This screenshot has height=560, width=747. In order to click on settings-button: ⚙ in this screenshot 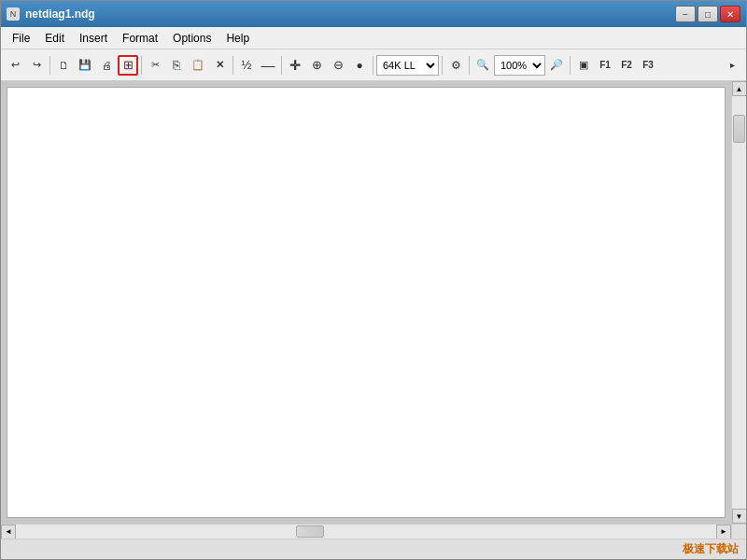, I will do `click(456, 65)`.